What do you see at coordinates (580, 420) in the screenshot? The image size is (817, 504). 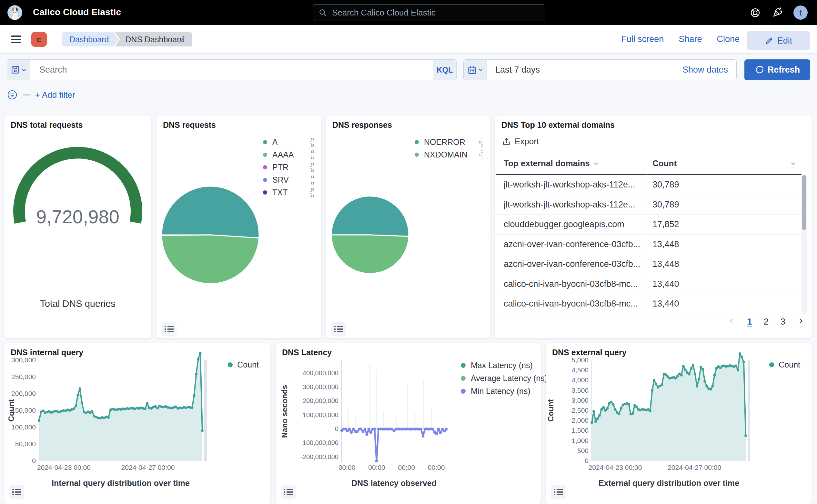 I see `svg-text: 2,000` at bounding box center [580, 420].